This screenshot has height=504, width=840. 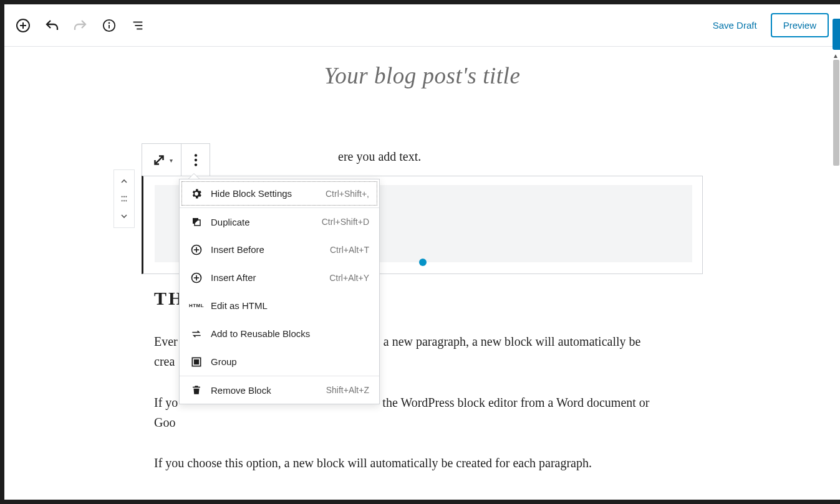 What do you see at coordinates (279, 278) in the screenshot?
I see `menu-item-insert-after: Insert After Ctrl+Alt+Y` at bounding box center [279, 278].